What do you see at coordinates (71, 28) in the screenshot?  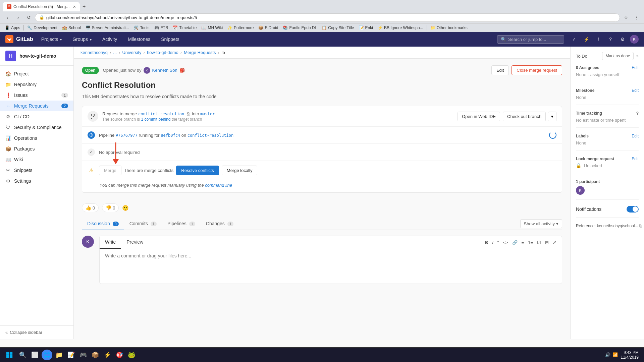 I see `bookmark-school: 🏫 School` at bounding box center [71, 28].